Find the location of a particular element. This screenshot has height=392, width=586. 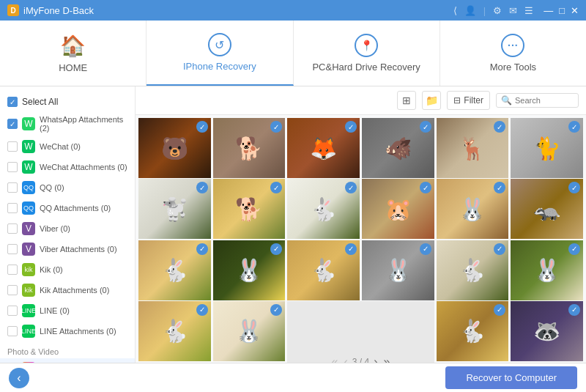

line-att-label: LINE Attachments (0) is located at coordinates (78, 331).